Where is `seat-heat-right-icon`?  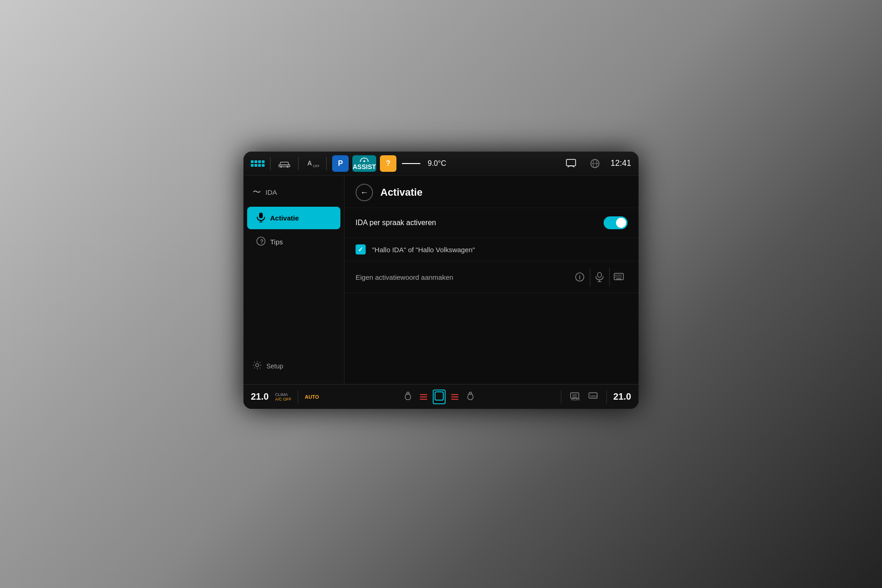 seat-heat-right-icon is located at coordinates (470, 397).